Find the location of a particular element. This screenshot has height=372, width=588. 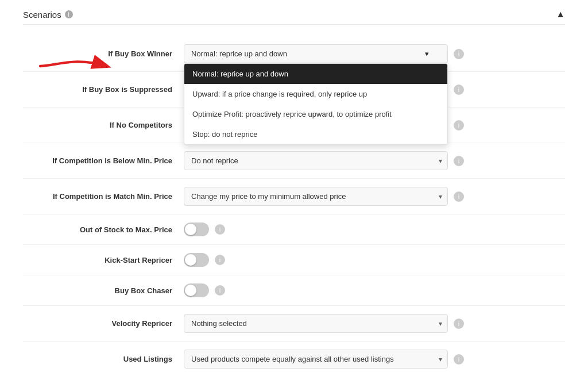

dropdown-item-optimize: Optimize Profit: proactively reprice upw… is located at coordinates (316, 114).